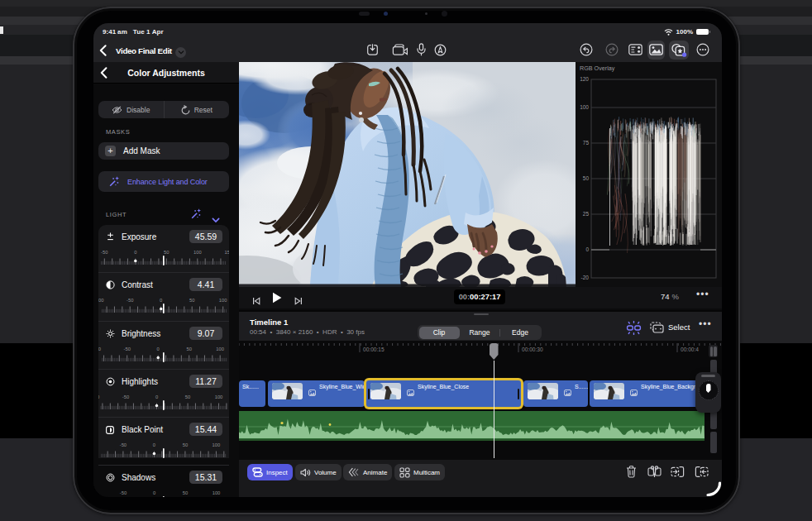  I want to click on svg-text: 00:00:30, so click(533, 349).